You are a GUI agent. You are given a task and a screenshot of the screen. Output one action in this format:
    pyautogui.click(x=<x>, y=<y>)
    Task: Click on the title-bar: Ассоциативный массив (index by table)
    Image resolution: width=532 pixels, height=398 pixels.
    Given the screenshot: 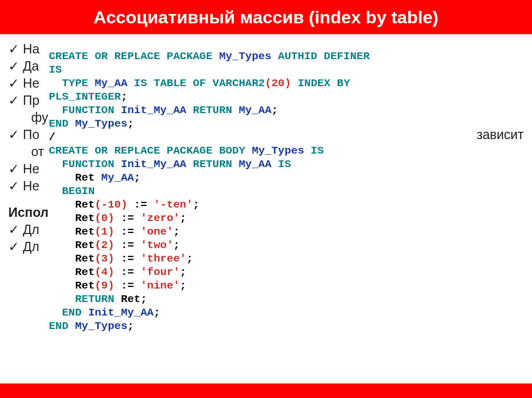 What is the action you would take?
    pyautogui.click(x=266, y=17)
    